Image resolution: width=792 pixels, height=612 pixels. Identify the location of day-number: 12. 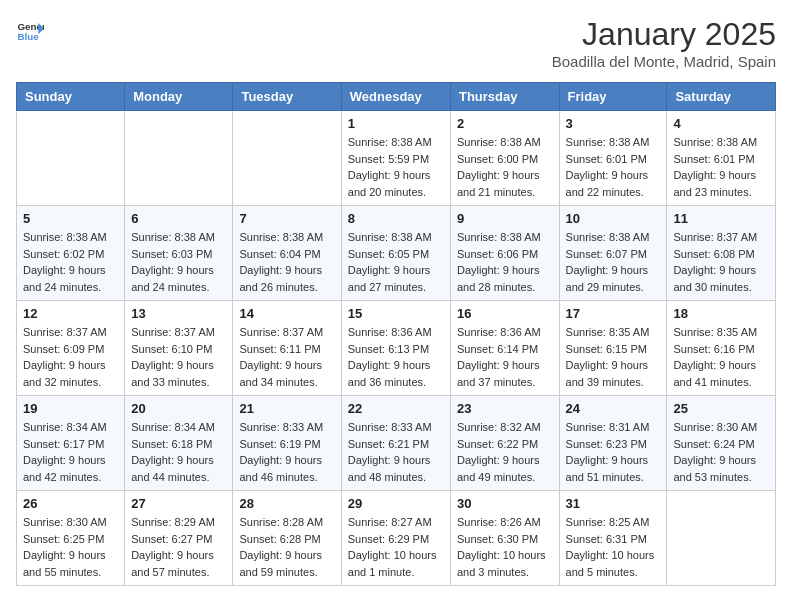
(70, 314).